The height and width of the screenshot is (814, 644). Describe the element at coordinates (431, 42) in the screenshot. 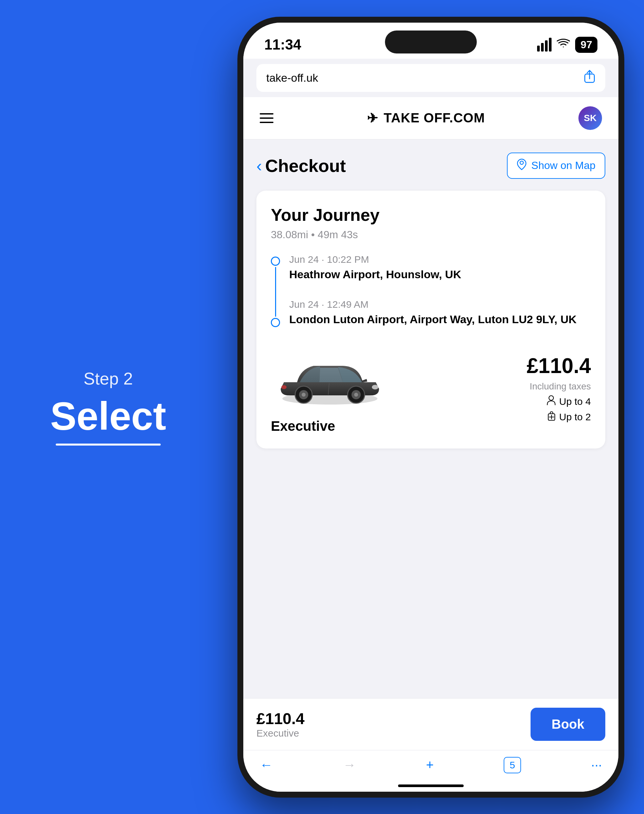

I see `dynamic-island` at that location.